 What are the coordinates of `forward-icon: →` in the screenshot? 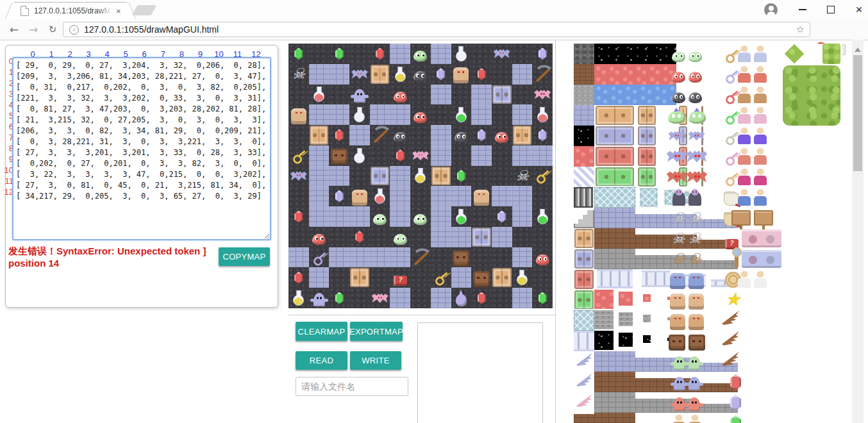 It's located at (33, 29).